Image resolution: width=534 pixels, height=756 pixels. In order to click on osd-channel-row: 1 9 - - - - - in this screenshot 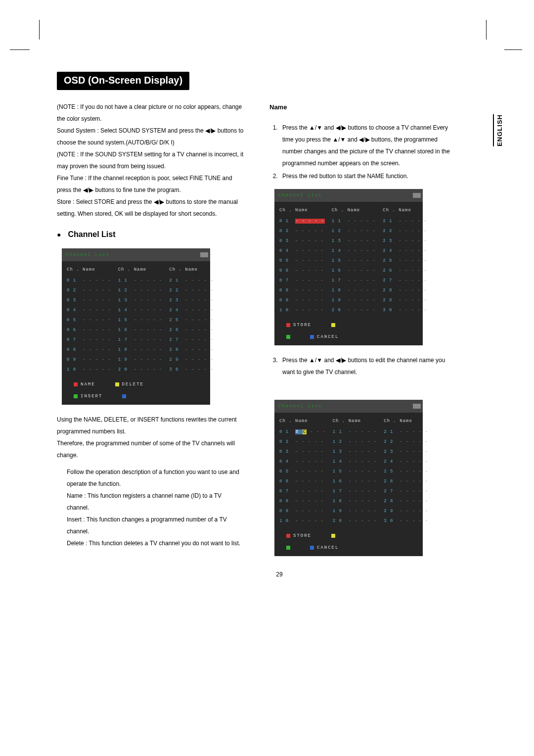, I will do `click(354, 300)`.